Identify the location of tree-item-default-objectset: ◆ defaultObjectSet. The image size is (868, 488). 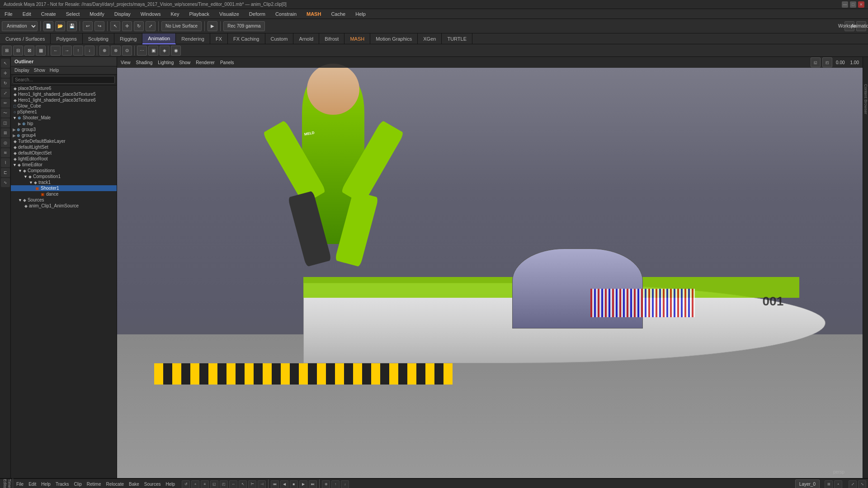
(64, 153).